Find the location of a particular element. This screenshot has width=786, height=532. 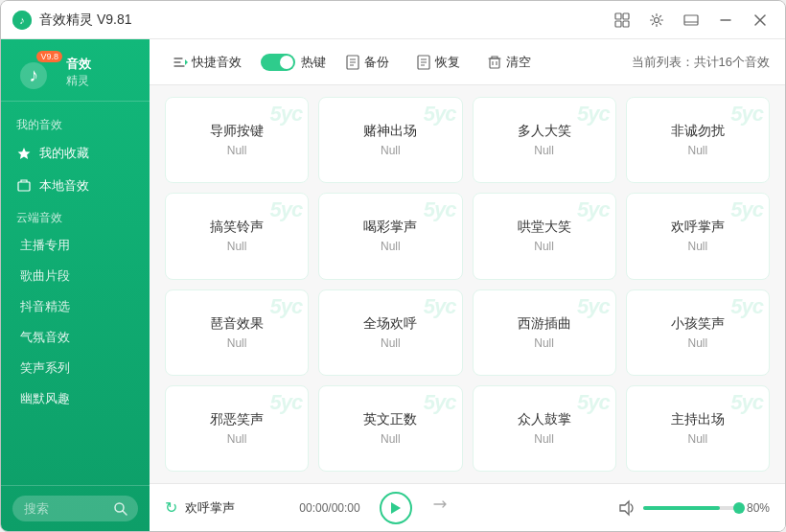

volume-slider is located at coordinates (691, 508).